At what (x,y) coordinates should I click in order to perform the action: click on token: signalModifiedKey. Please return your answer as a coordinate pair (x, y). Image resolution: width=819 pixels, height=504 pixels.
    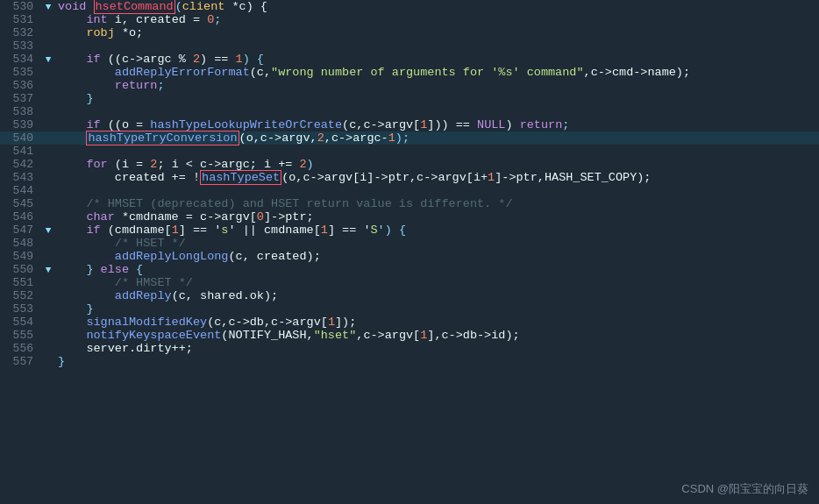
    Looking at the image, I should click on (146, 323).